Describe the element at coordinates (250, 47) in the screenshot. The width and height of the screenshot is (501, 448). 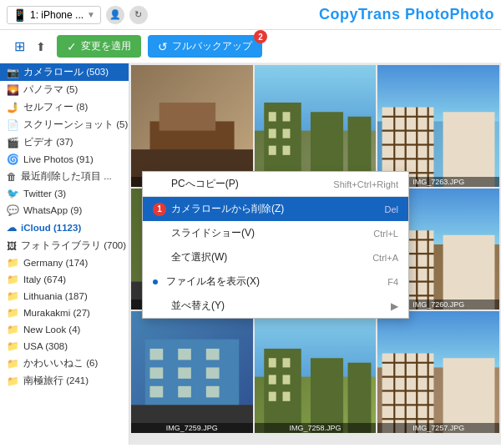
I see `toolbar: ⊞ ⬆ ✓ 変更を適用 ↺ フルバックアップ 2` at that location.